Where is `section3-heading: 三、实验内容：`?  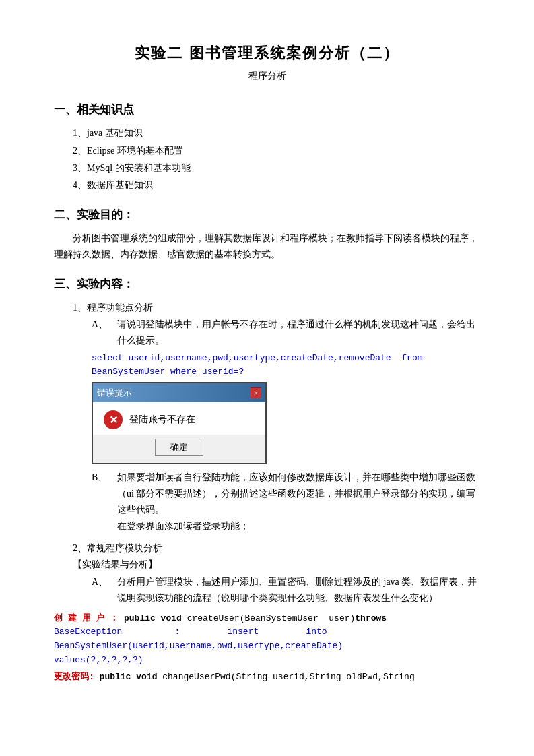 section3-heading: 三、实验内容： is located at coordinates (267, 284).